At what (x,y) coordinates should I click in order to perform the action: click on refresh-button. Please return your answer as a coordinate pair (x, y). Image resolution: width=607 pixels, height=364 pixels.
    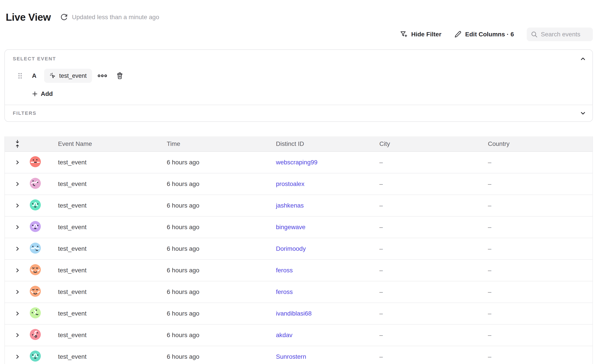
    Looking at the image, I should click on (64, 17).